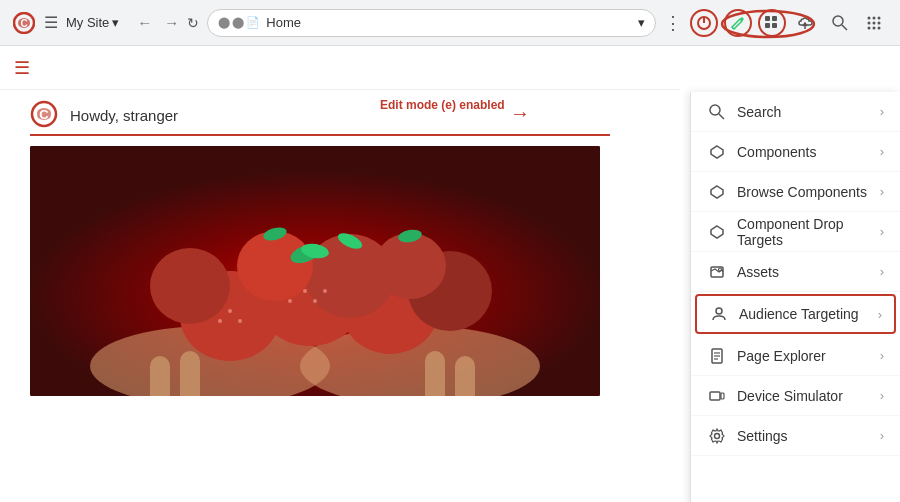  Describe the element at coordinates (704, 23) in the screenshot. I see `power-button` at that location.